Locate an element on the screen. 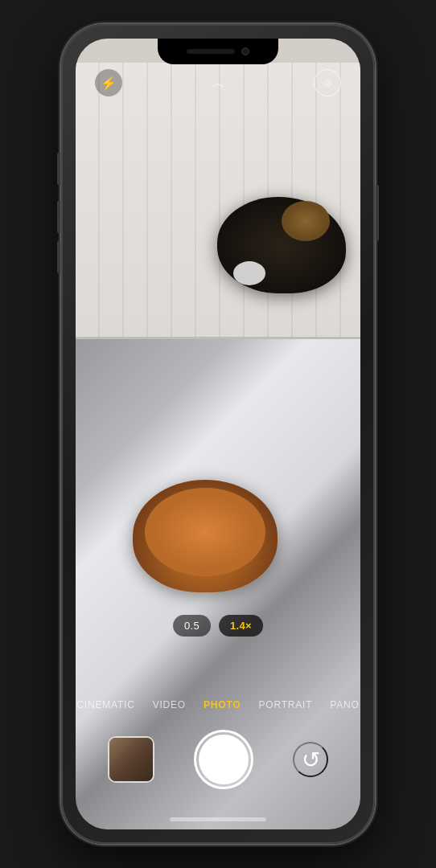 The height and width of the screenshot is (868, 436). photo-thumbnail is located at coordinates (131, 760).